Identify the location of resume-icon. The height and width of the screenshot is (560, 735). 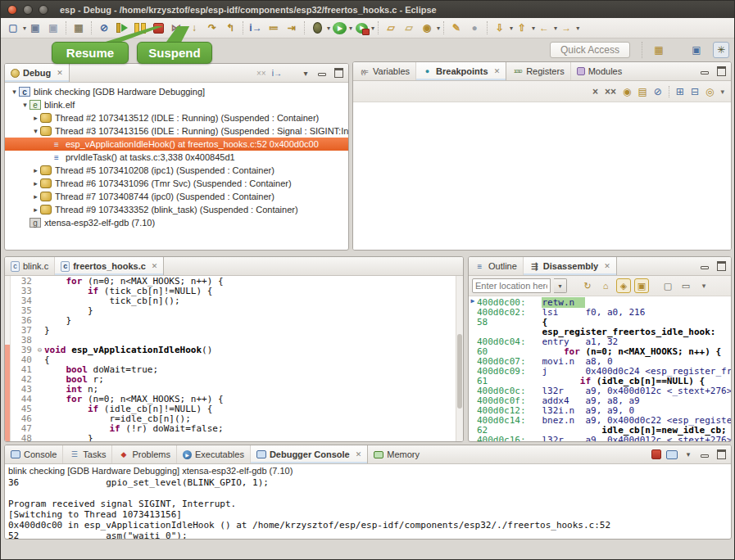
(122, 28).